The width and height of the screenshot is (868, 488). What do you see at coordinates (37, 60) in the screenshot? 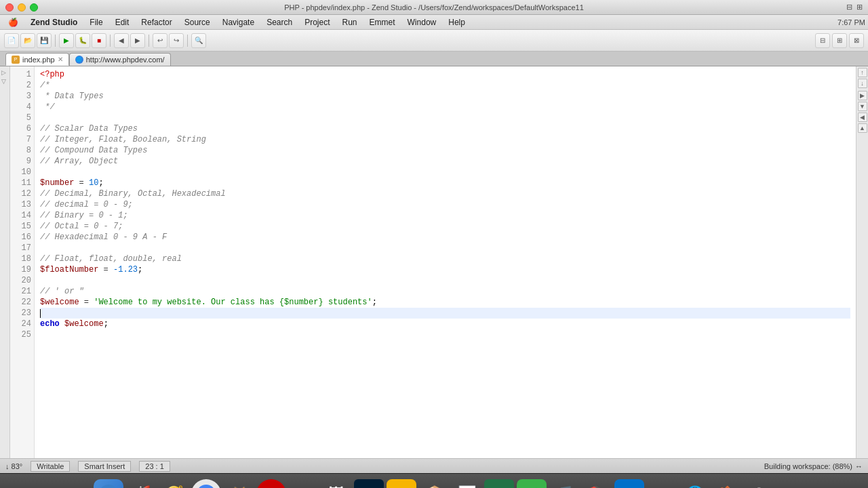
I see `tab-index-php: P index.php ✕` at bounding box center [37, 60].